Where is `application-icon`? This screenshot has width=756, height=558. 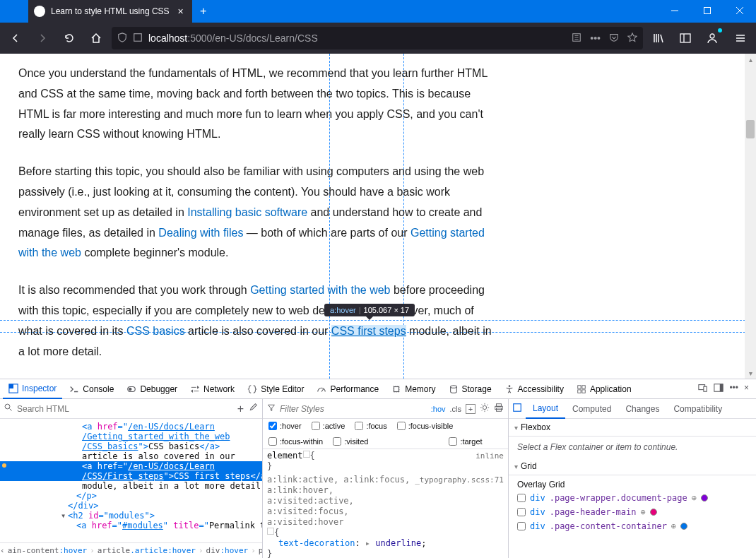
application-icon is located at coordinates (581, 389).